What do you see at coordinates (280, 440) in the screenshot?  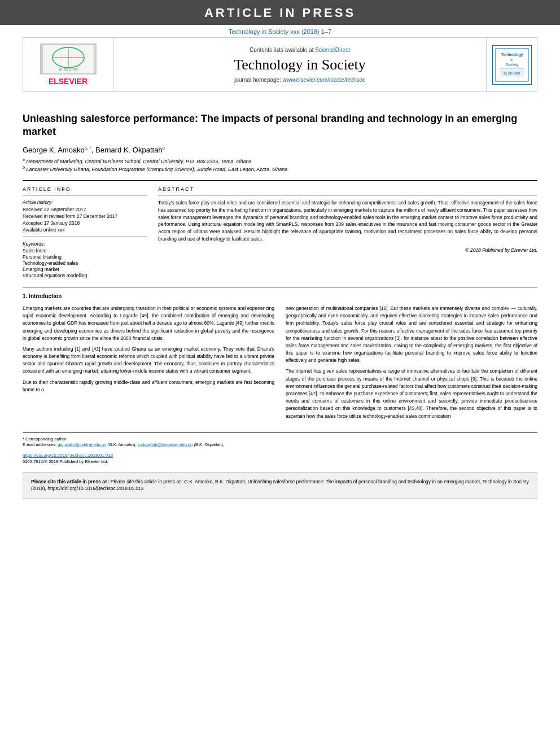 I see `footnote-area: * Corresponding author. E-mail addresses…` at bounding box center [280, 440].